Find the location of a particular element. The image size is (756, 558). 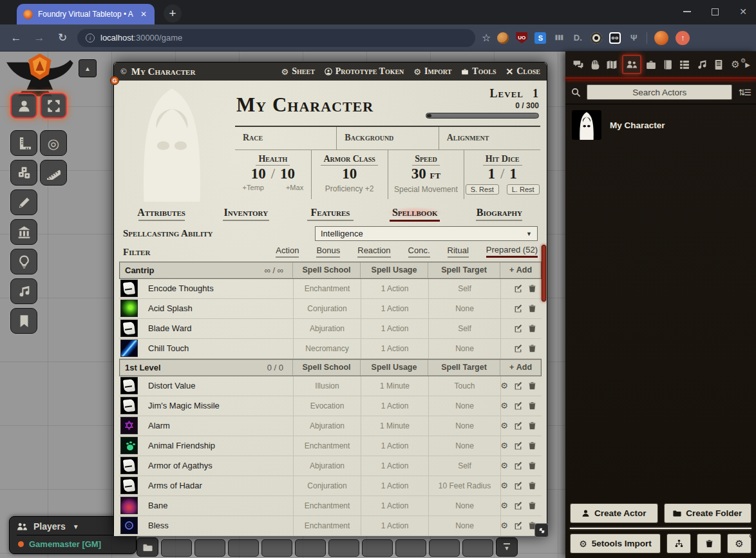

folder-tree-button is located at coordinates (679, 544).